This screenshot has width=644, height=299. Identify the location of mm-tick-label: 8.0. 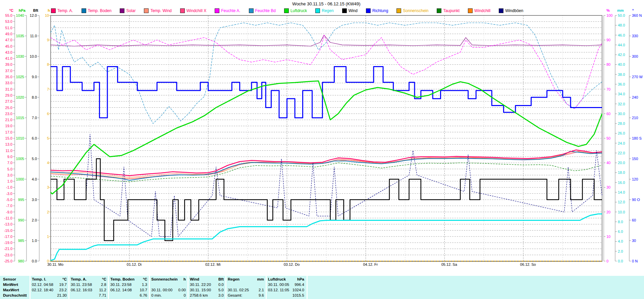
(621, 222).